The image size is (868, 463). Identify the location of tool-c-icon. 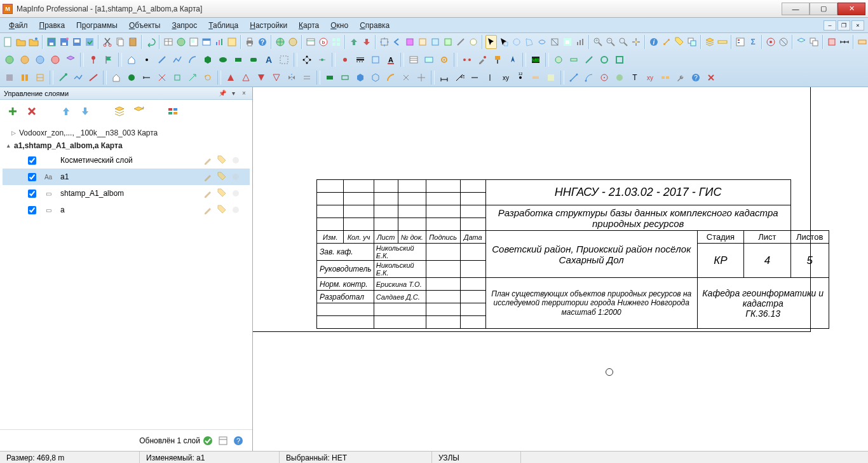
(435, 42).